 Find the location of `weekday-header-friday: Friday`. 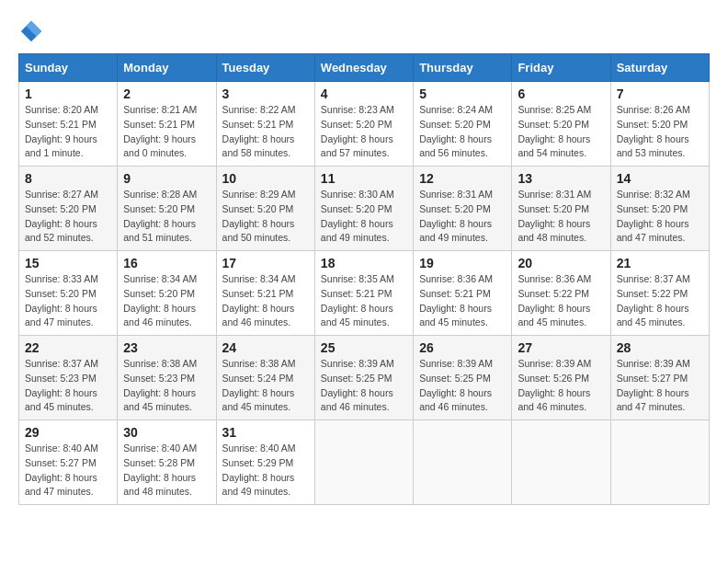

weekday-header-friday: Friday is located at coordinates (561, 68).